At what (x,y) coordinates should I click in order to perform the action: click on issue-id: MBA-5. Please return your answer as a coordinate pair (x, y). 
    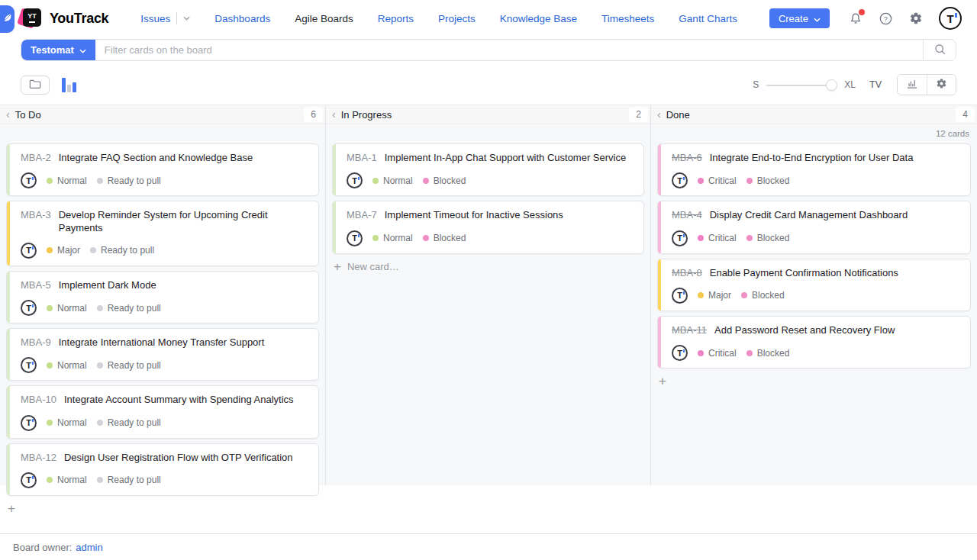
    Looking at the image, I should click on (36, 285).